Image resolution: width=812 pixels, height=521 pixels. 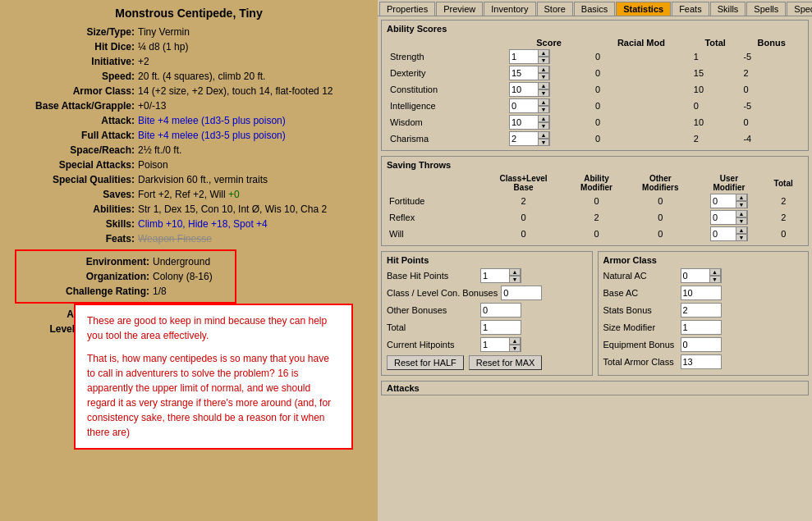 What do you see at coordinates (555, 8) in the screenshot?
I see `tab-store: Store` at bounding box center [555, 8].